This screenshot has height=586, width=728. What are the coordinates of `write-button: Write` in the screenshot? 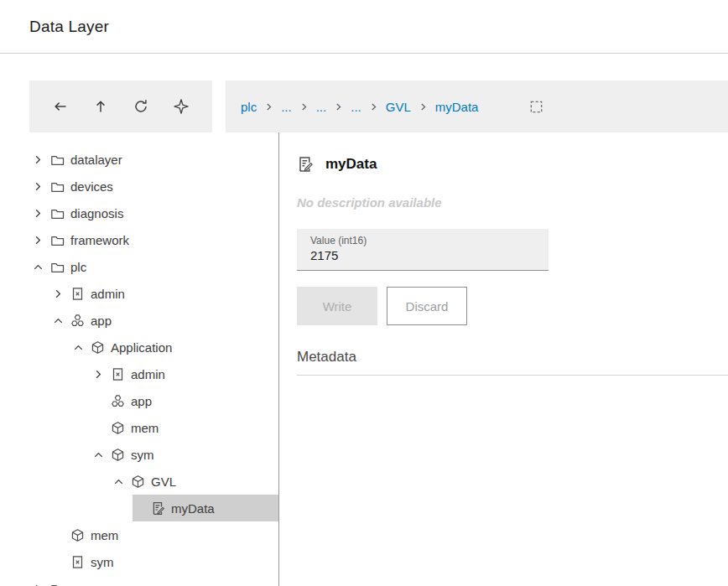 It's located at (337, 306).